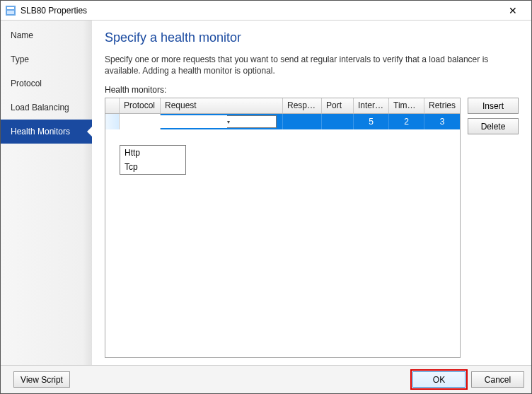 The image size is (532, 394). Describe the element at coordinates (47, 108) in the screenshot. I see `sidebar-item-load-balancing: Load Balancing` at that location.